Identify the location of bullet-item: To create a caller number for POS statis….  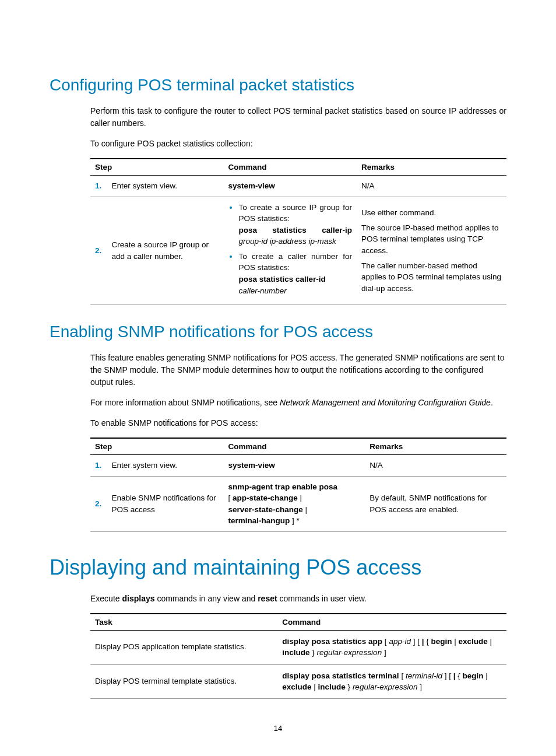
(295, 274).